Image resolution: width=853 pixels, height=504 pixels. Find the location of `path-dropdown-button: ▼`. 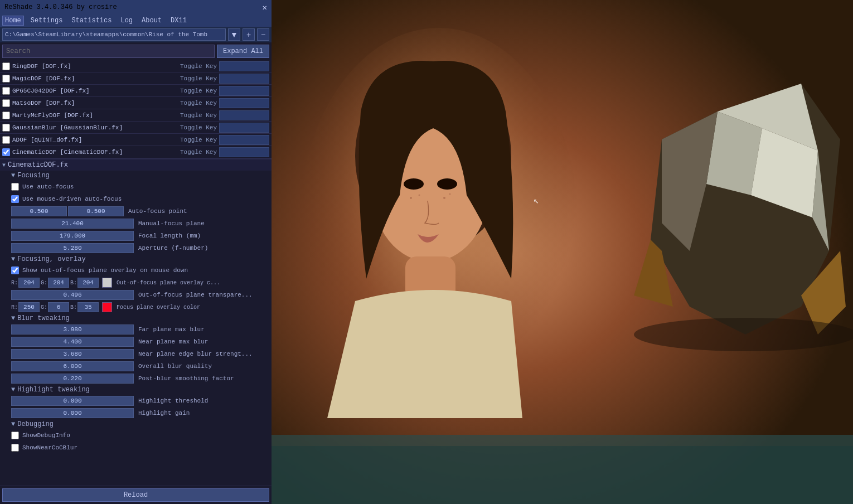

path-dropdown-button: ▼ is located at coordinates (234, 35).